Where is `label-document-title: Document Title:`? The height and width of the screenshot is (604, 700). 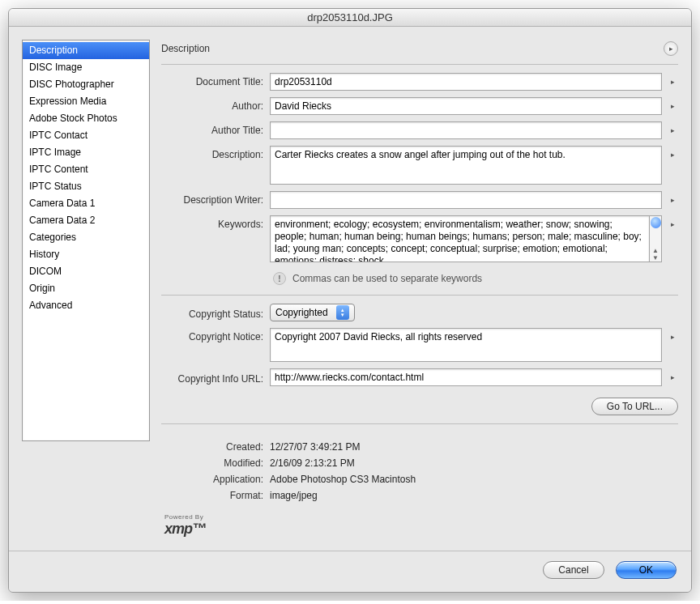 label-document-title: Document Title: is located at coordinates (212, 80).